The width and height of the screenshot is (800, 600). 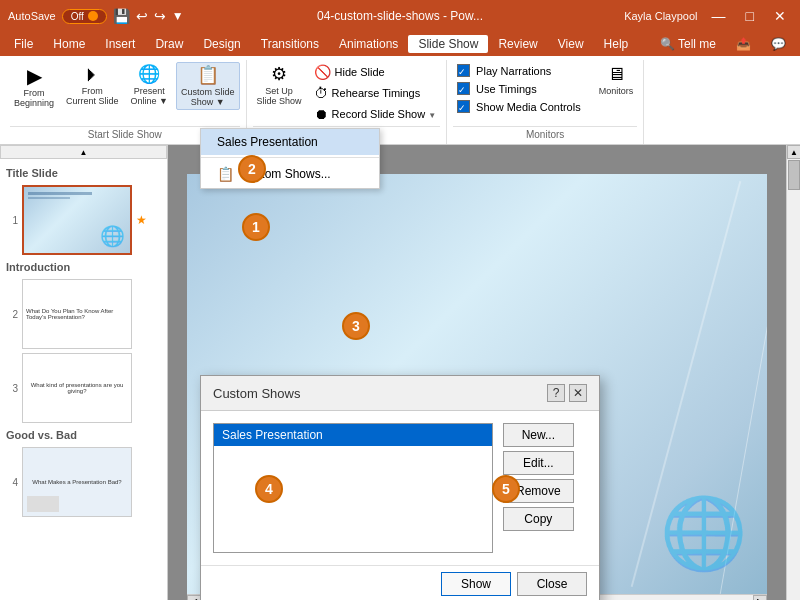 I want to click on share-icon: 📤, so click(x=744, y=44).